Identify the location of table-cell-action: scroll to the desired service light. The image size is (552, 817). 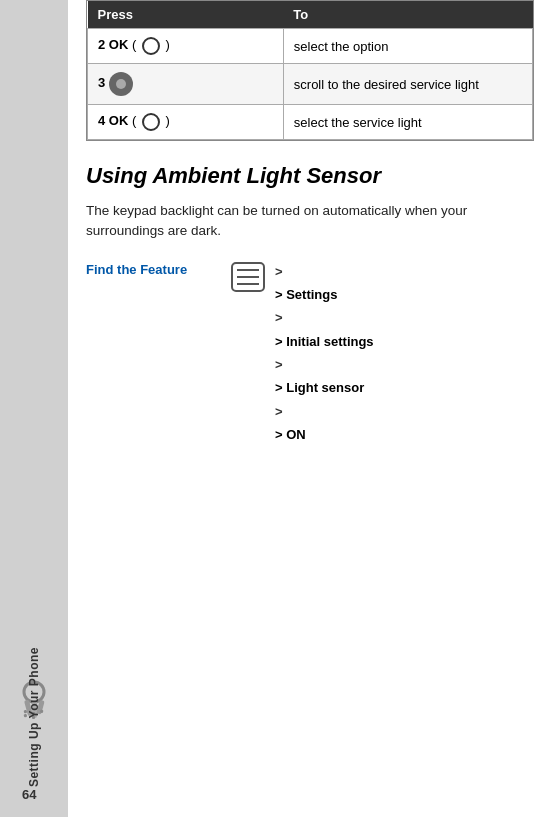
(408, 84).